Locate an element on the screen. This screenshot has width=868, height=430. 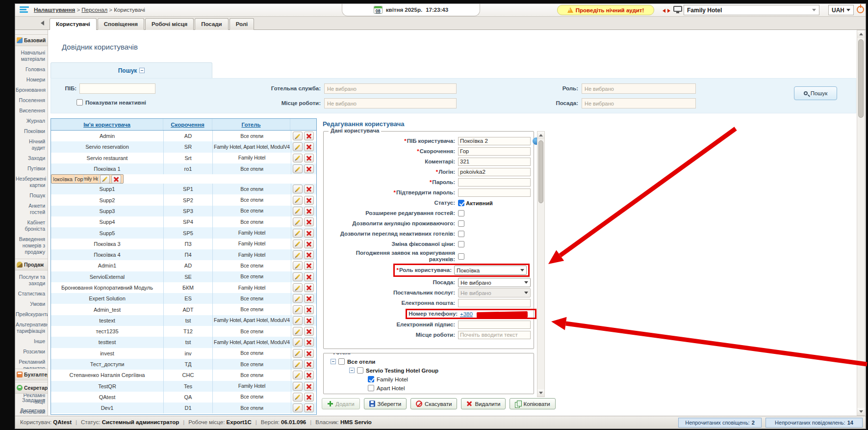
unread-messages-badge: Непрочитаних повідомлень: 14 is located at coordinates (814, 423).